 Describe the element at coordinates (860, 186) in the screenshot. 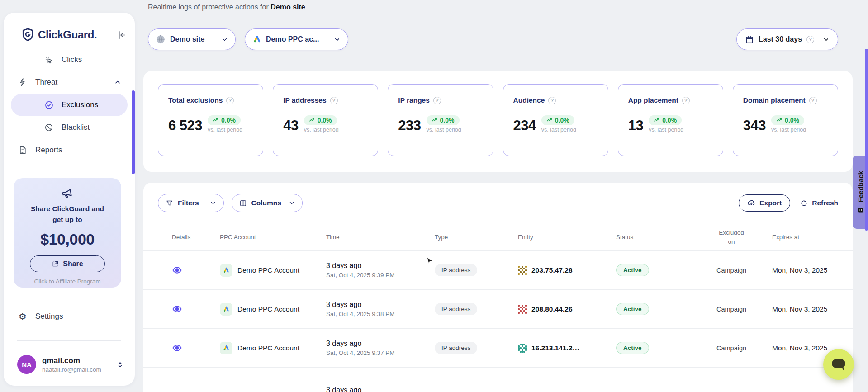

I see `feedback-label: Feedback` at that location.